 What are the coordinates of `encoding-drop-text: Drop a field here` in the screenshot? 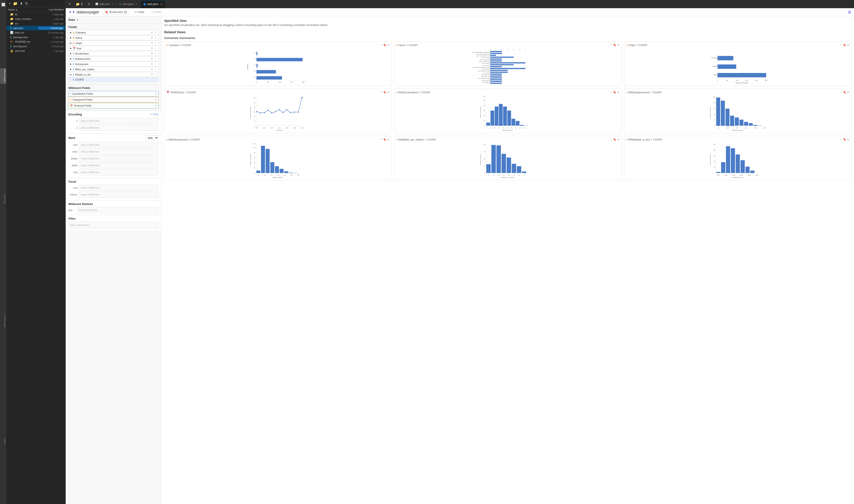 It's located at (119, 172).